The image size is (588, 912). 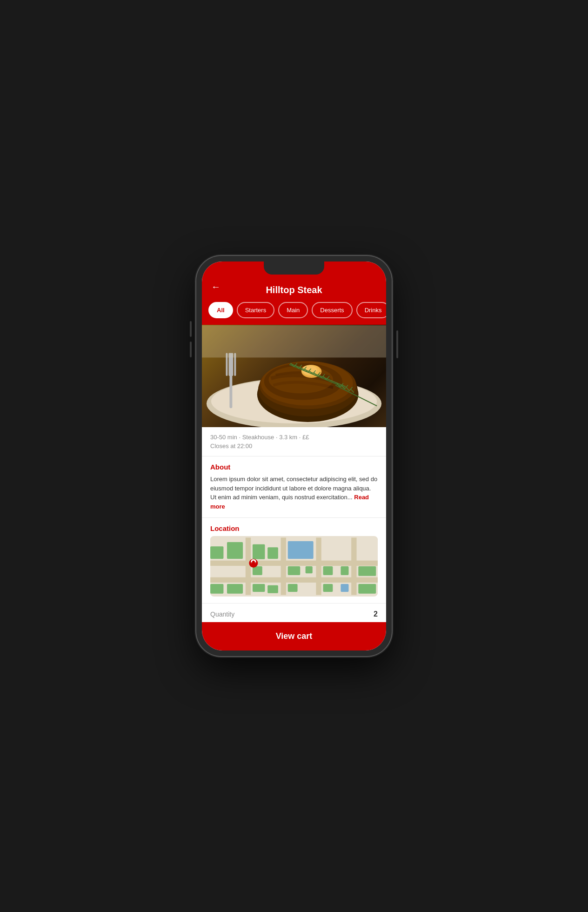 I want to click on tab-all: All, so click(x=220, y=310).